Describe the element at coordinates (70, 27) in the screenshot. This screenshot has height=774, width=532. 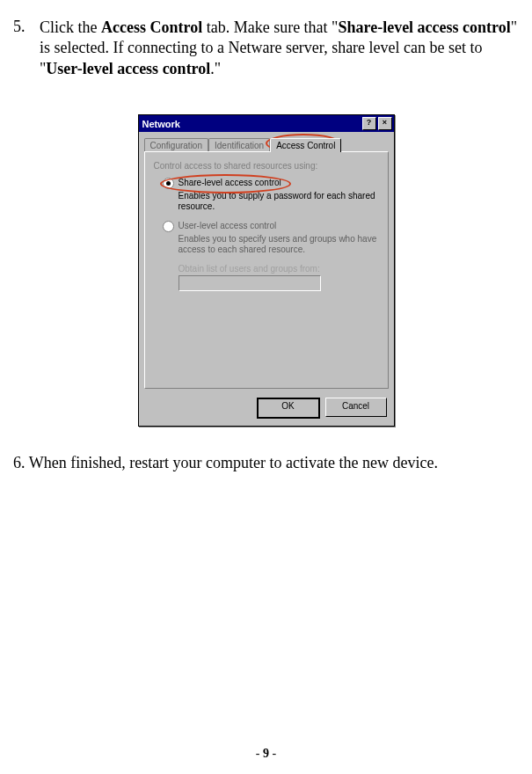
I see `t: Click the` at that location.